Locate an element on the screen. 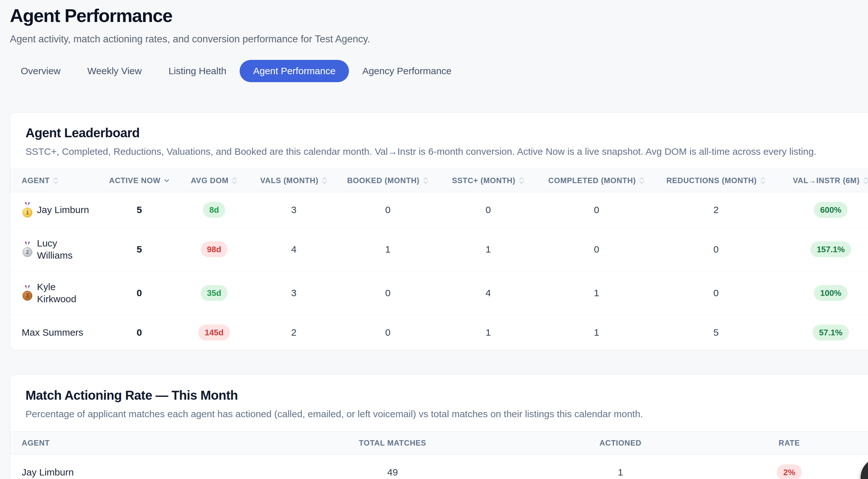  val-instr-badge: 100% is located at coordinates (831, 293).